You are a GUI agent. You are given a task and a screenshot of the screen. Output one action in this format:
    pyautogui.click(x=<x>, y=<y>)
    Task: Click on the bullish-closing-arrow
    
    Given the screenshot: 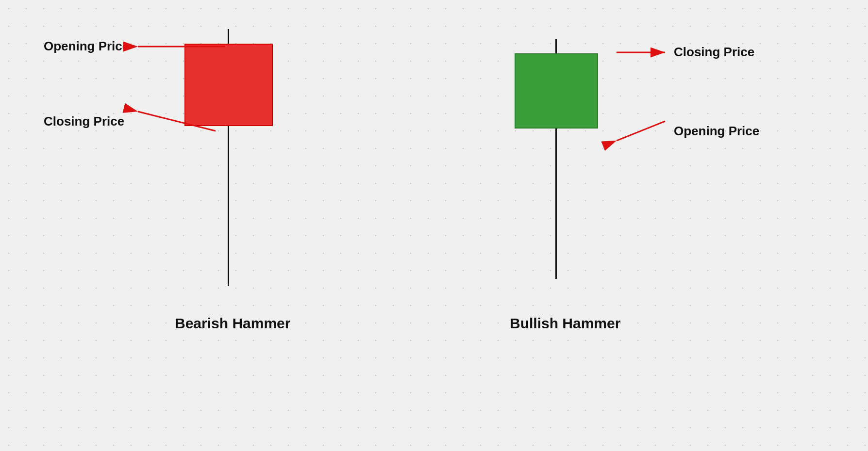 What is the action you would take?
    pyautogui.click(x=641, y=52)
    